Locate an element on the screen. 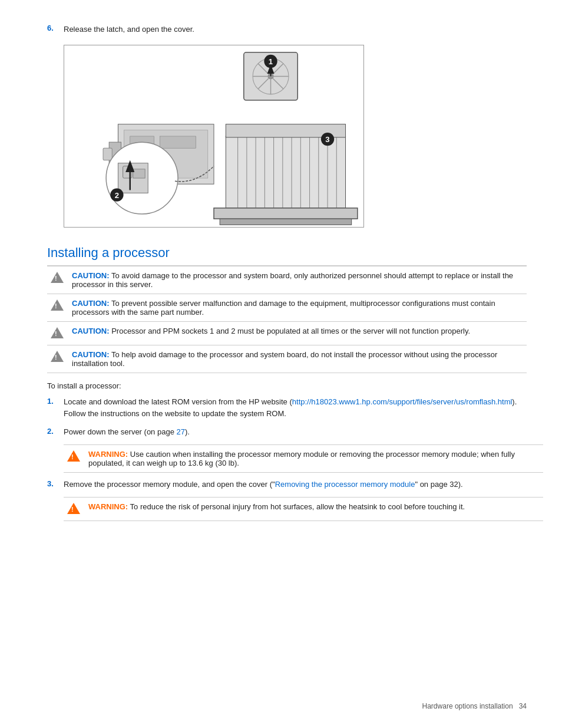 The height and width of the screenshot is (728, 562). warning-text-cell-2: WARNING: To reduce the risk of personal … is located at coordinates (314, 509).